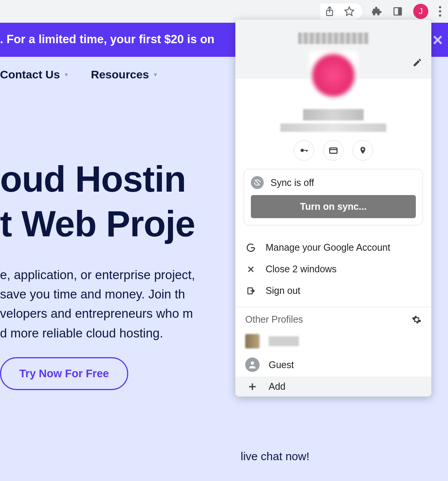  I want to click on chat-snippet: live chat now!, so click(275, 456).